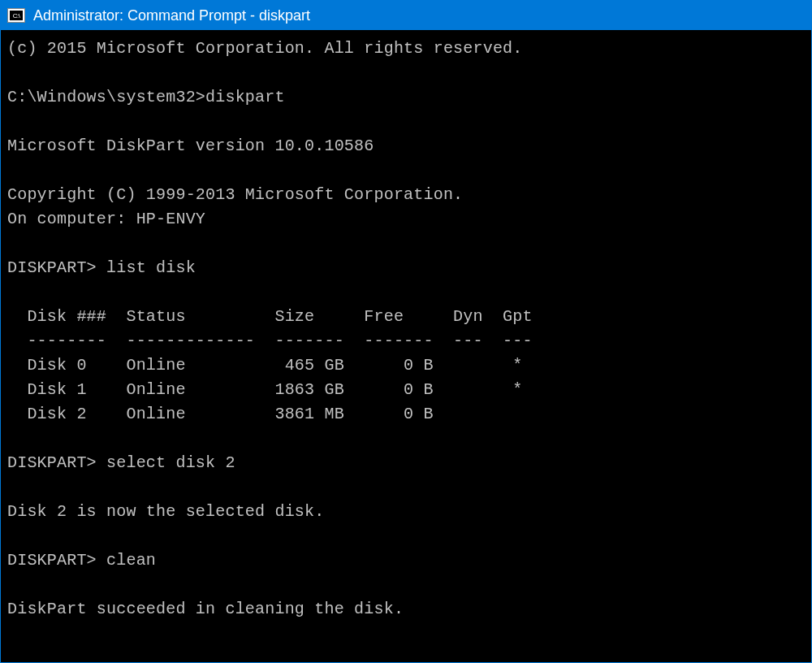  Describe the element at coordinates (106, 219) in the screenshot. I see `on-computer: On computer: HP-ENVY` at that location.